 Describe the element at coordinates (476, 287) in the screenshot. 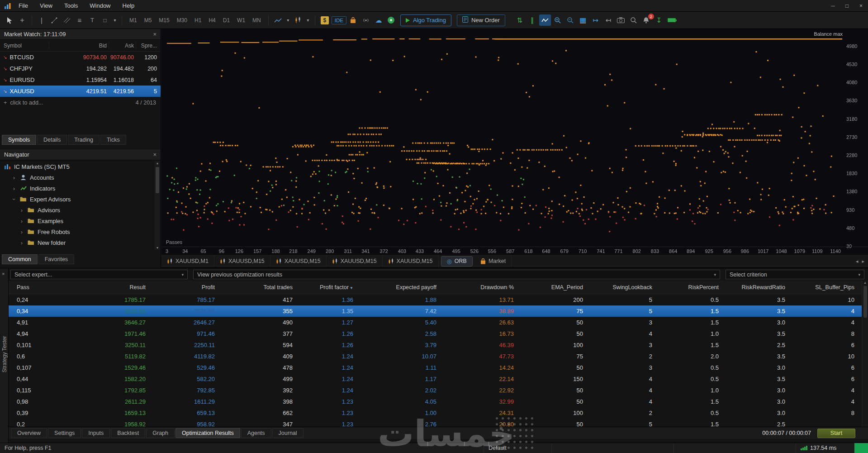

I see `column-header-drawdown: Drawdown %` at that location.